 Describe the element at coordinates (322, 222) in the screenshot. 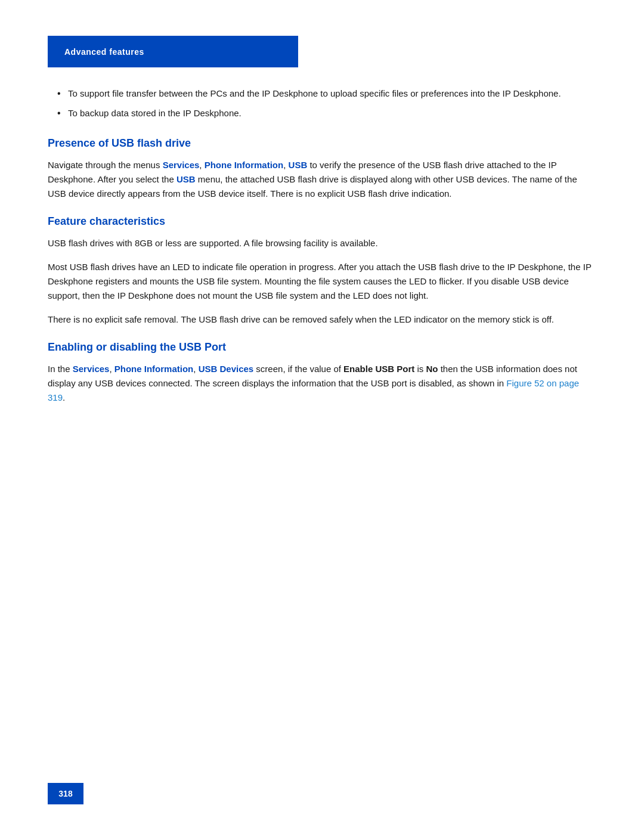

I see `section-heading-characteristics: Feature characteristics` at that location.